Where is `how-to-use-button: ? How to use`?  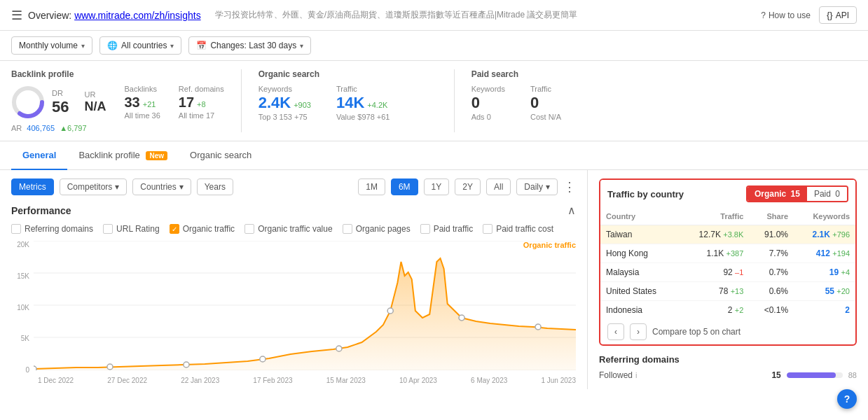 how-to-use-button: ? How to use is located at coordinates (786, 15).